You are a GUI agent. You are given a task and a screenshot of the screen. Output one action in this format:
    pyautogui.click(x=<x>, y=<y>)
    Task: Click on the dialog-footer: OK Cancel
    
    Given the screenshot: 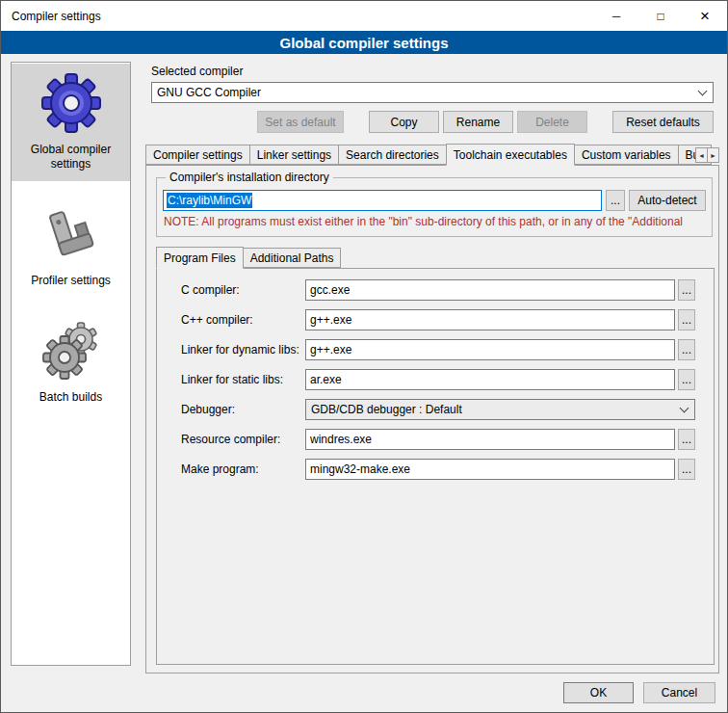 What is the action you would take?
    pyautogui.click(x=639, y=693)
    